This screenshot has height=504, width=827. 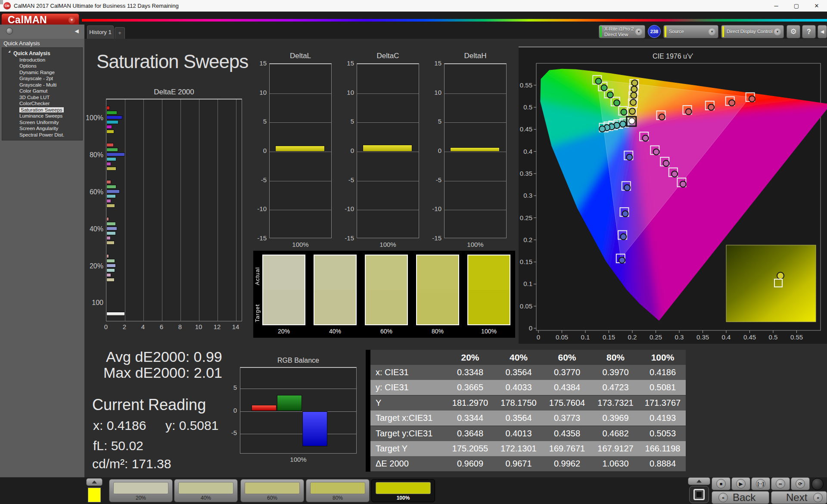 What do you see at coordinates (776, 6) in the screenshot?
I see `minimize-button: ─` at bounding box center [776, 6].